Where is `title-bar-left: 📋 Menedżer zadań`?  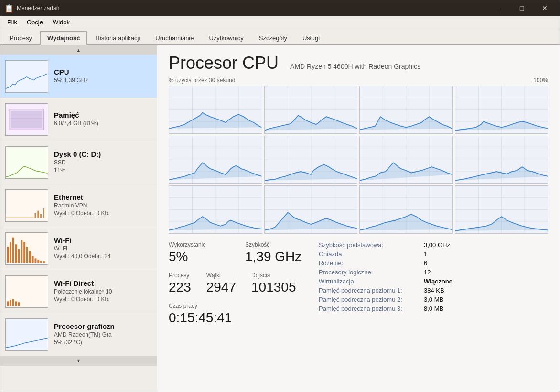 title-bar-left: 📋 Menedżer zadań is located at coordinates (32, 9).